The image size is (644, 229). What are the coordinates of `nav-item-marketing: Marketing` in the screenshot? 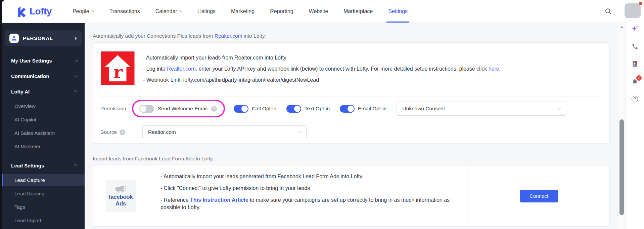 It's located at (243, 11).